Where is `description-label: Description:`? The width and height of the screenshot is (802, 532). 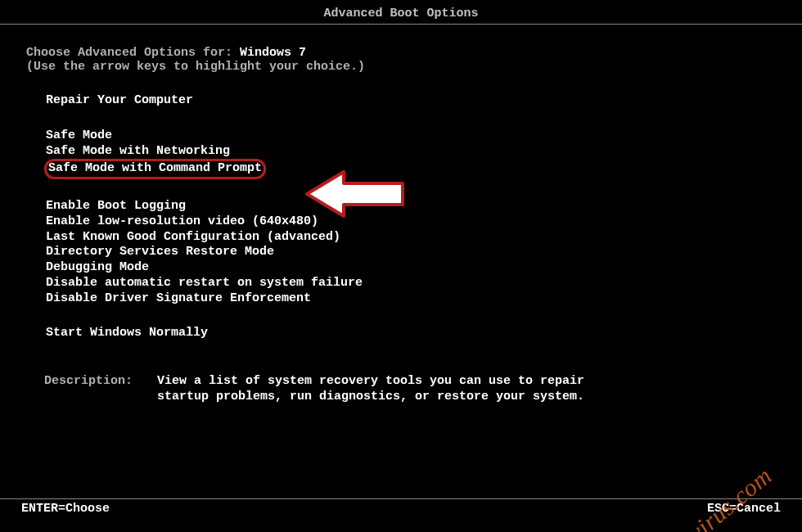
description-label: Description: is located at coordinates (88, 390).